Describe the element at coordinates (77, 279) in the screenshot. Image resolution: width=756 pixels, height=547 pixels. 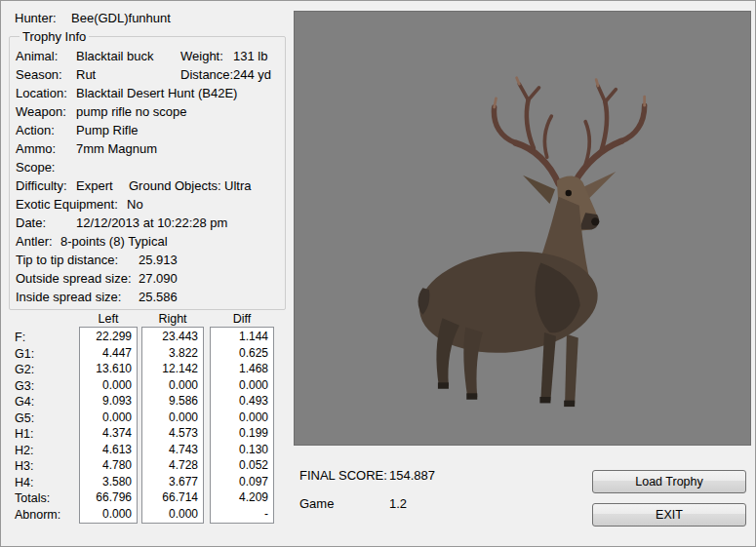
I see `outside-spread-label: Outside spread size:` at that location.